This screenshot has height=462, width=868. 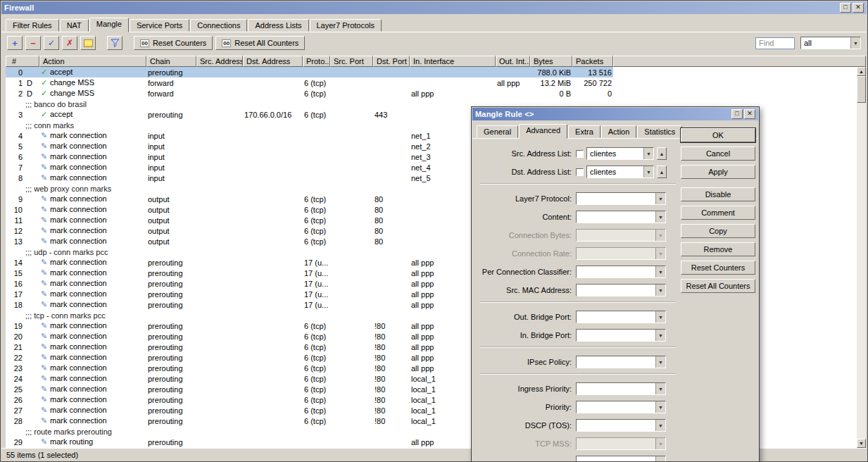 What do you see at coordinates (352, 61) in the screenshot?
I see `header-col-src-port: Src. Port` at bounding box center [352, 61].